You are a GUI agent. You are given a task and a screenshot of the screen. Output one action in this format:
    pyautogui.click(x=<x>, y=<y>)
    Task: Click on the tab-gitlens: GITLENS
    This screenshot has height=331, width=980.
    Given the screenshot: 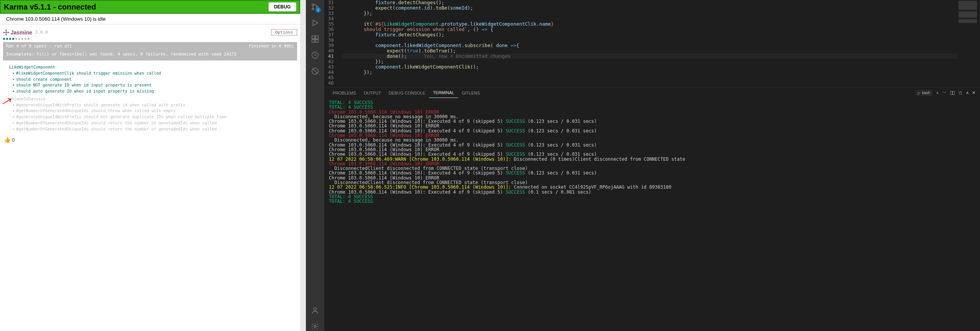 What is the action you would take?
    pyautogui.click(x=471, y=93)
    